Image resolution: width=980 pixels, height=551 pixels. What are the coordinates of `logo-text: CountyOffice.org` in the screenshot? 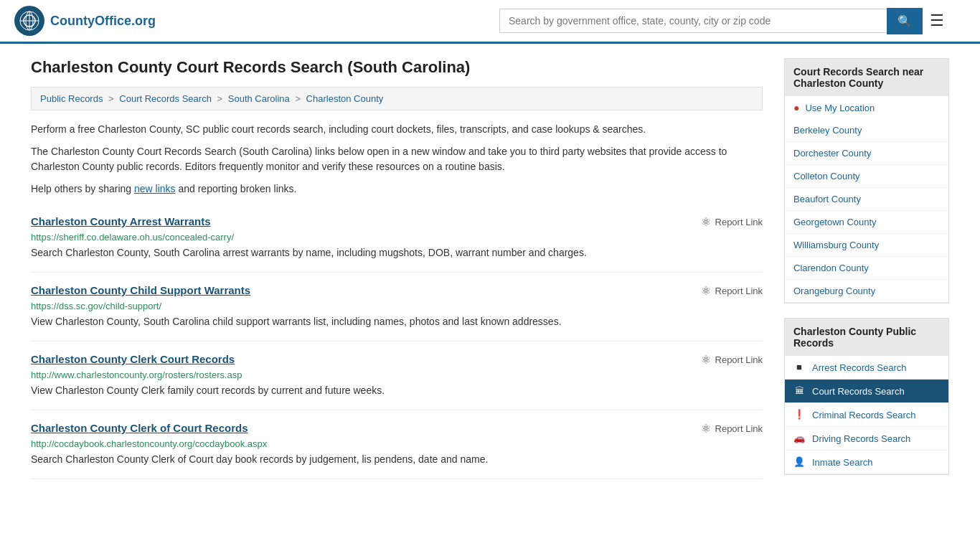 It's located at (103, 22).